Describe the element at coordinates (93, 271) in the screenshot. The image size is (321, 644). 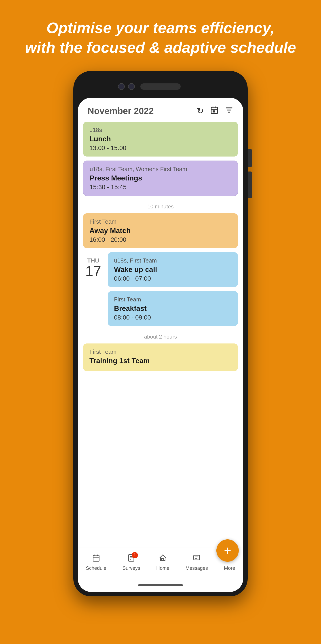
I see `day-number-thu: 17` at that location.